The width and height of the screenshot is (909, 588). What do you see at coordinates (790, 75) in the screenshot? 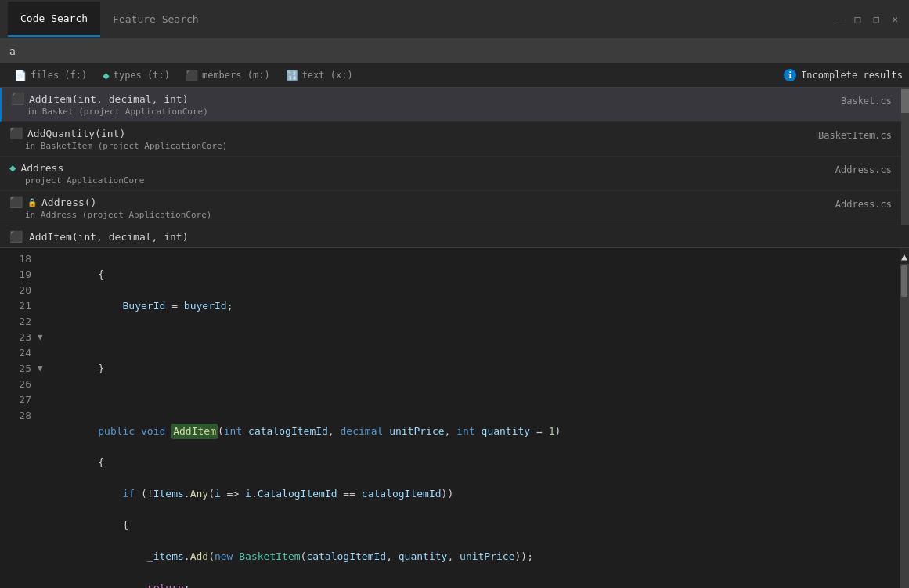
I see `info-icon: i` at bounding box center [790, 75].